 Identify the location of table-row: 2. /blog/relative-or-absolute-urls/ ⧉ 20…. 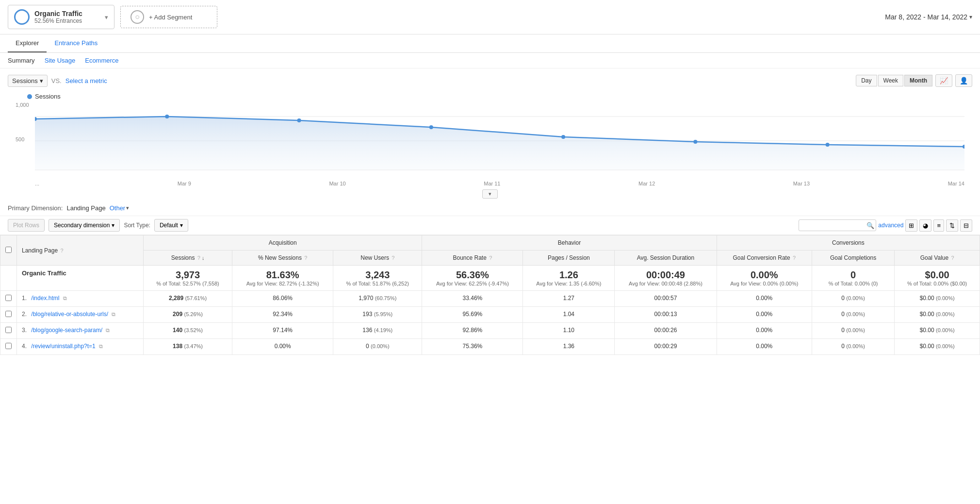
(490, 315).